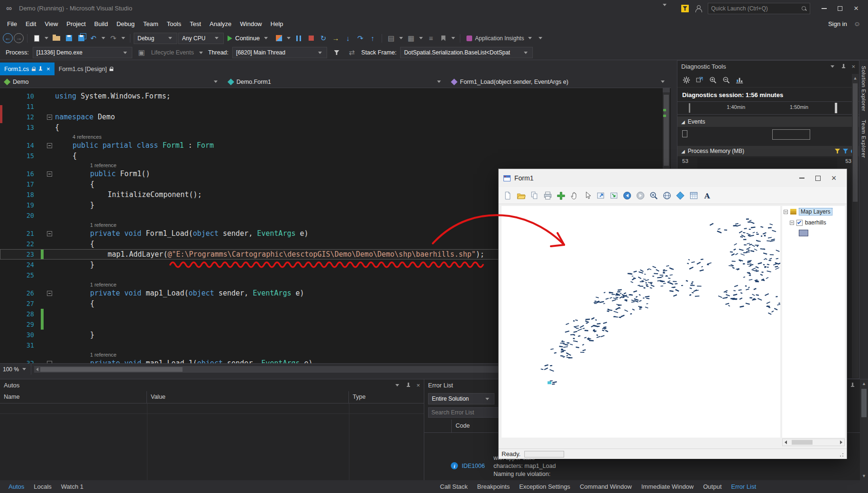 Image resolution: width=868 pixels, height=493 pixels. I want to click on code-line: 12namespace Demo, so click(336, 117).